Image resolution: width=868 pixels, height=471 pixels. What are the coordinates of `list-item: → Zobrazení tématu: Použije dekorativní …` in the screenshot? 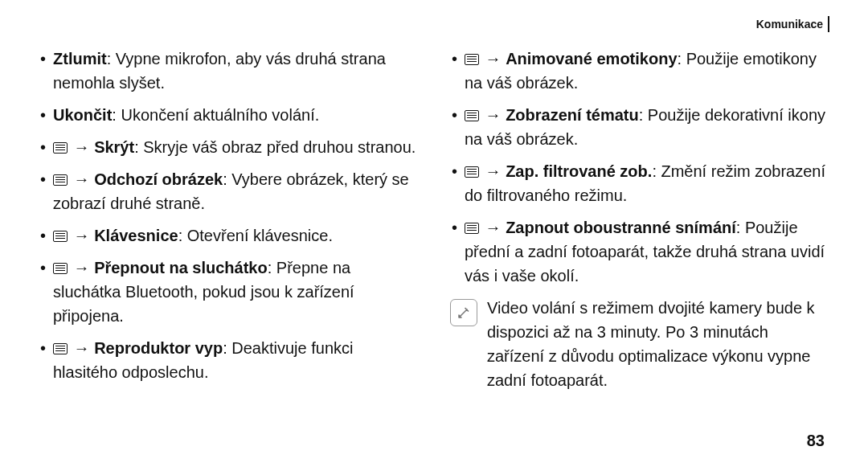 It's located at (640, 127).